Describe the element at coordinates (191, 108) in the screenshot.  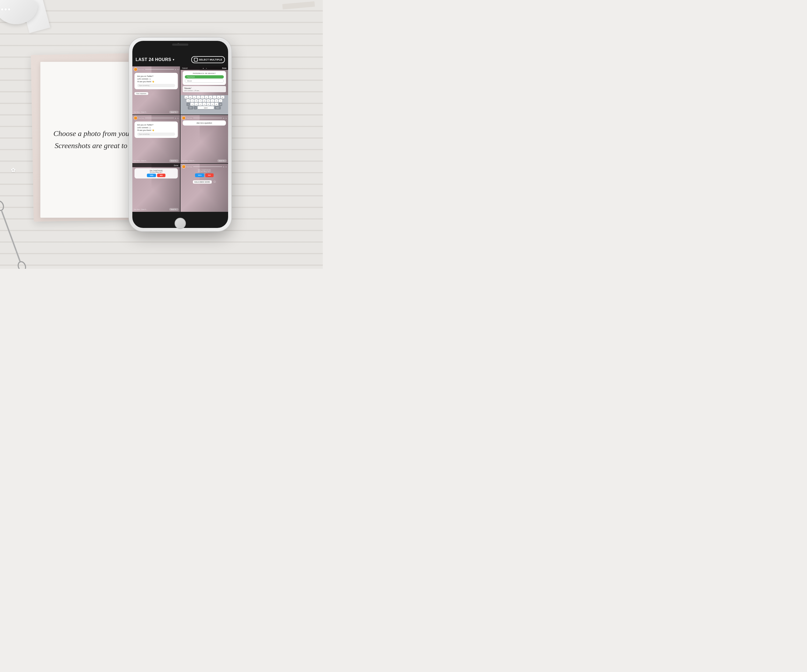
I see `key-123: 123` at that location.